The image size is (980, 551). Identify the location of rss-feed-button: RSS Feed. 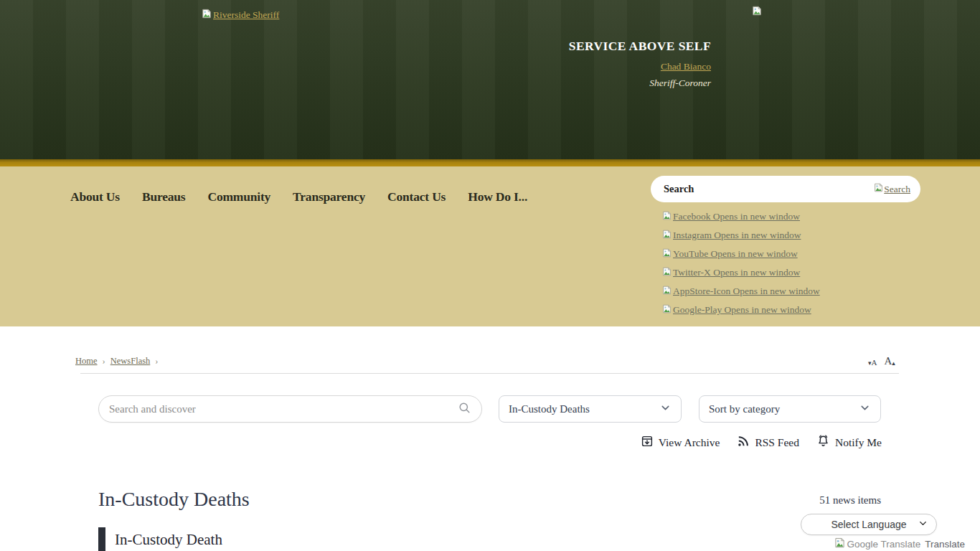
(768, 443).